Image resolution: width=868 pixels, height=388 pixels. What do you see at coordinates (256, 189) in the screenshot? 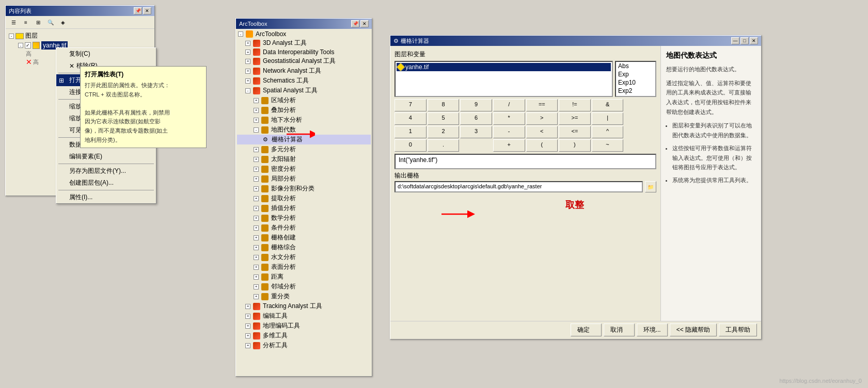
I see `seg-expander: +` at bounding box center [256, 189].